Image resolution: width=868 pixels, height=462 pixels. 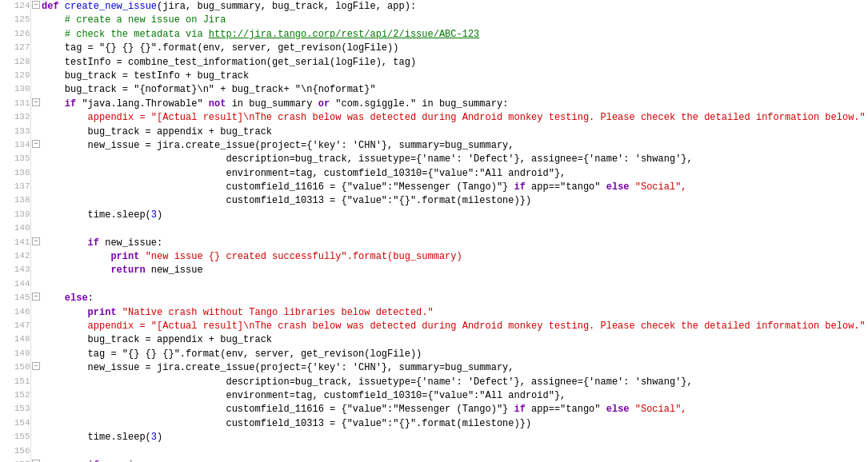 What do you see at coordinates (454, 243) in the screenshot?
I see `code-line: if new_issue:` at bounding box center [454, 243].